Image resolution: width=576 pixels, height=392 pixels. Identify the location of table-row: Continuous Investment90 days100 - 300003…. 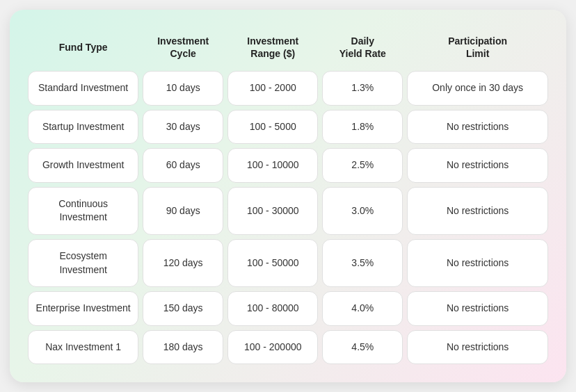
(288, 211).